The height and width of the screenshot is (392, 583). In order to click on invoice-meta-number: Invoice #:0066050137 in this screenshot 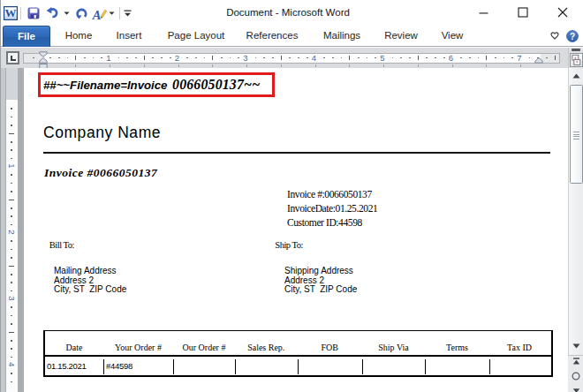, I will do `click(332, 195)`.